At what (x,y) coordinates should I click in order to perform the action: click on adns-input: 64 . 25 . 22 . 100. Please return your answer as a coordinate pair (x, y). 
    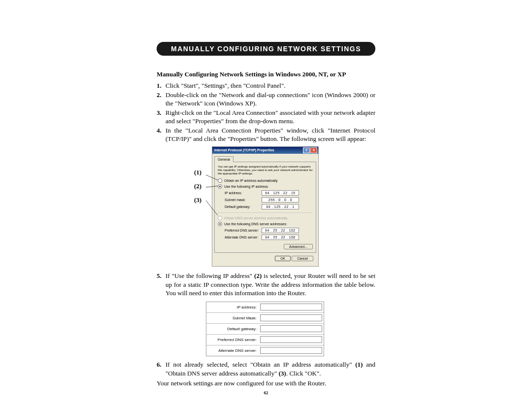
    Looking at the image, I should click on (280, 238).